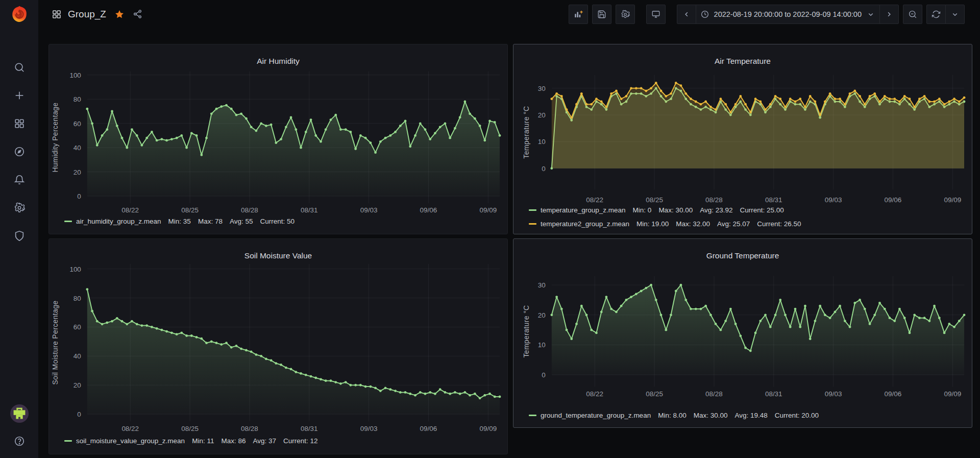 This screenshot has width=980, height=458. Describe the element at coordinates (57, 14) in the screenshot. I see `dashboard-grid-icon` at that location.